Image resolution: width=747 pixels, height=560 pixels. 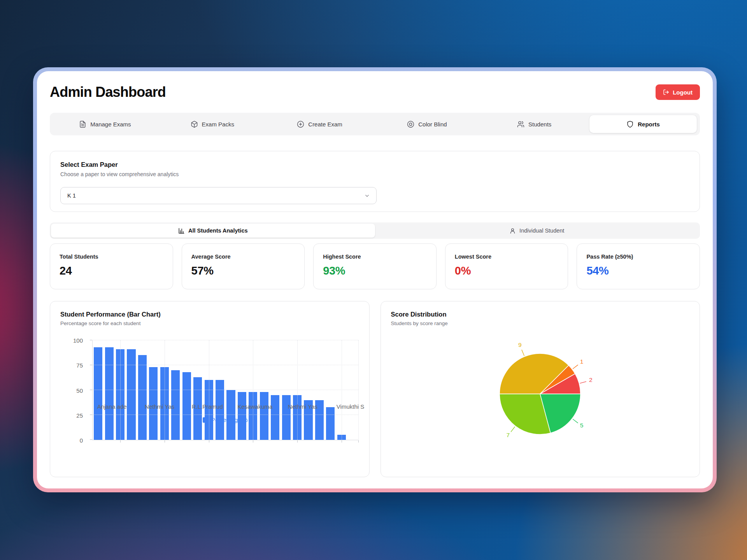 I want to click on bar-chart-bars, so click(x=225, y=390).